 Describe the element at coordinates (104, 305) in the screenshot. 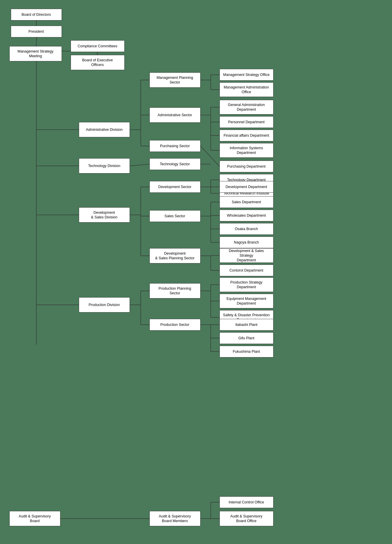

I see `pdiv-box: Production Division` at that location.